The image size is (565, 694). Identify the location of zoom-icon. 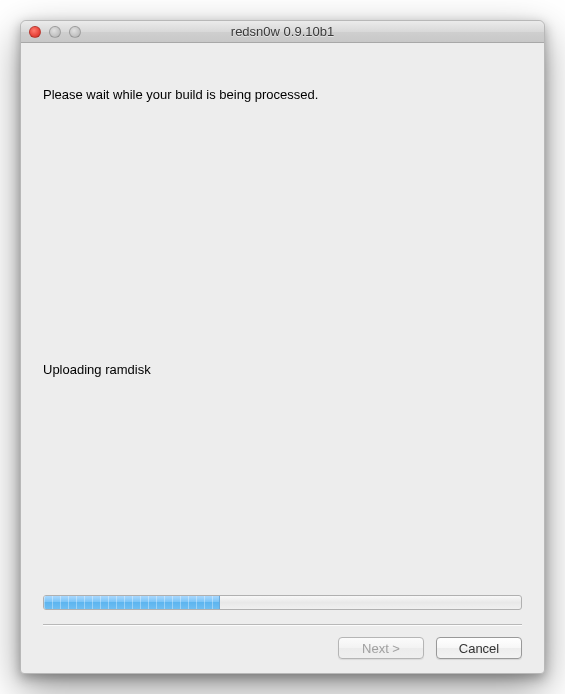
(75, 32).